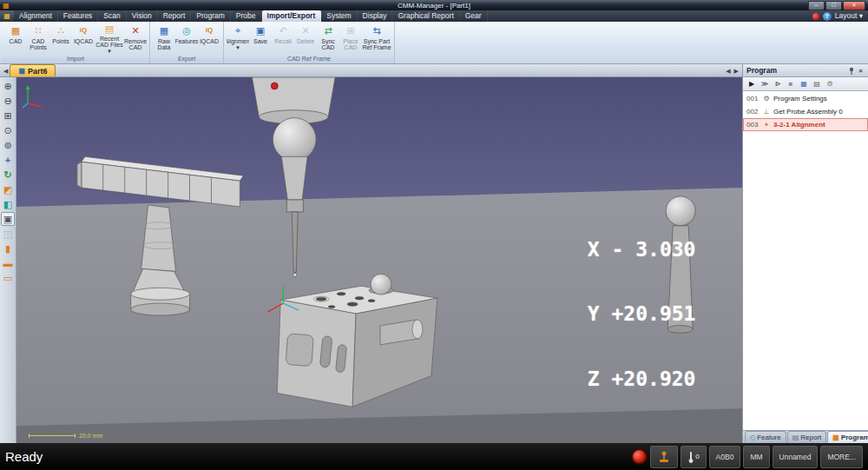 Image resolution: width=868 pixels, height=470 pixels. Describe the element at coordinates (38, 71) in the screenshot. I see `document-tab-label: Part6` at that location.